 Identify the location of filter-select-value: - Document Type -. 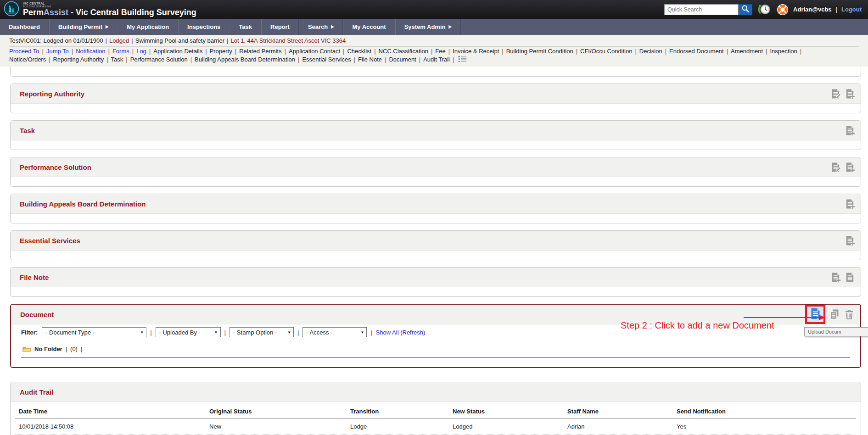
(70, 332).